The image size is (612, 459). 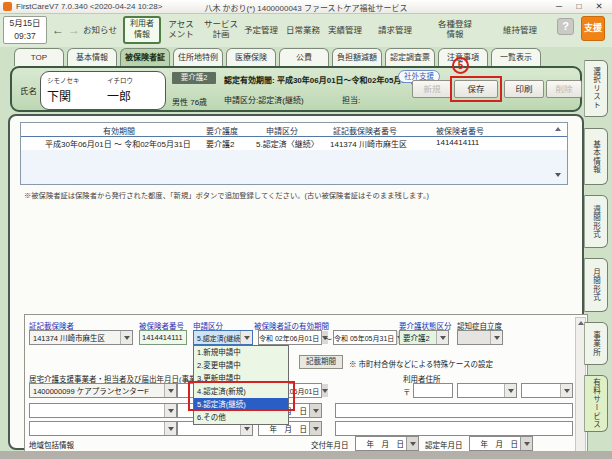 What do you see at coordinates (251, 57) in the screenshot?
I see `tab-iryou-hoken: 医療保険` at bounding box center [251, 57].